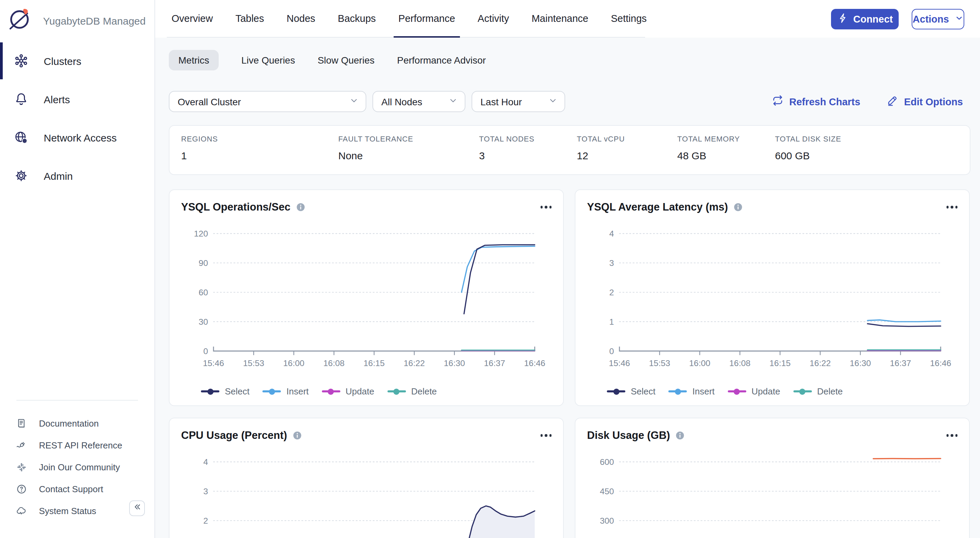 The image size is (980, 538). I want to click on refresh-charts-button: Refresh Charts, so click(816, 102).